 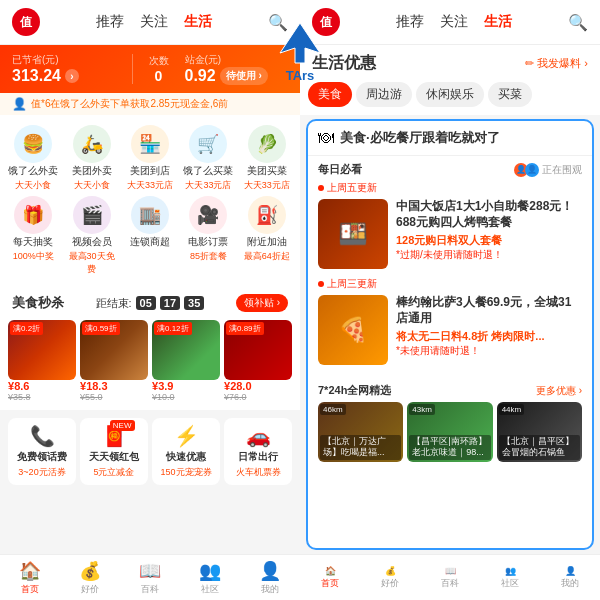 I want to click on contribute-btn: ✏ 我发爆料 ›, so click(x=556, y=64).